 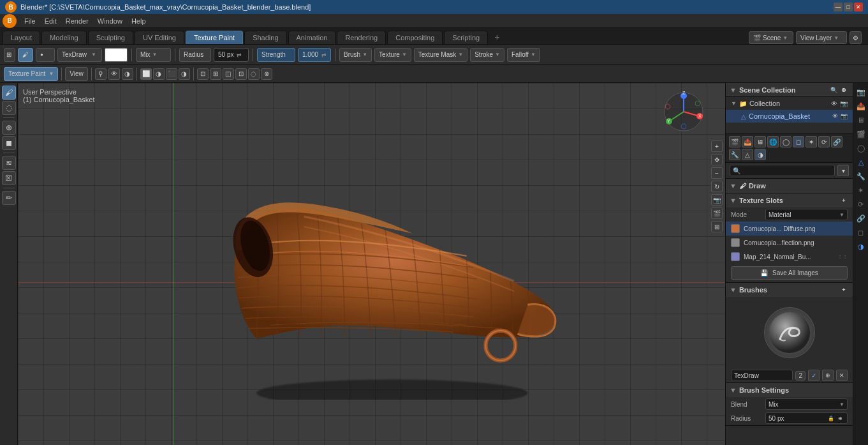 What do you see at coordinates (267, 74) in the screenshot?
I see `viewport-extra-6: ⊗` at bounding box center [267, 74].